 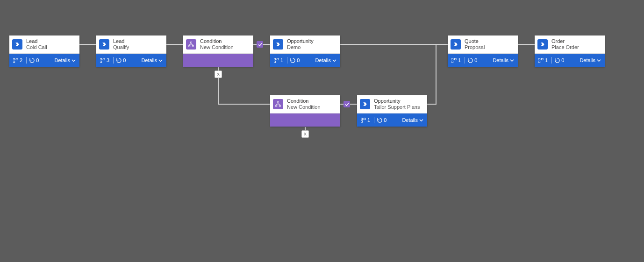 I want to click on node-title: Quote, so click(x=475, y=41).